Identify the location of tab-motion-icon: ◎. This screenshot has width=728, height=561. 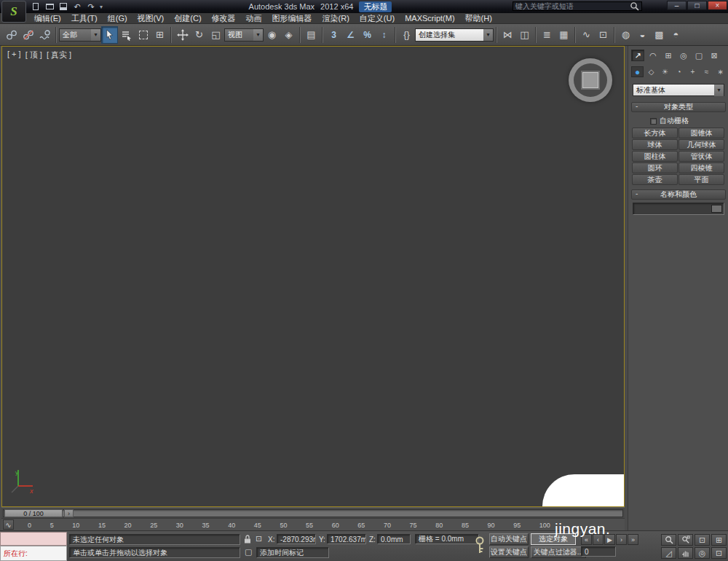
(684, 55).